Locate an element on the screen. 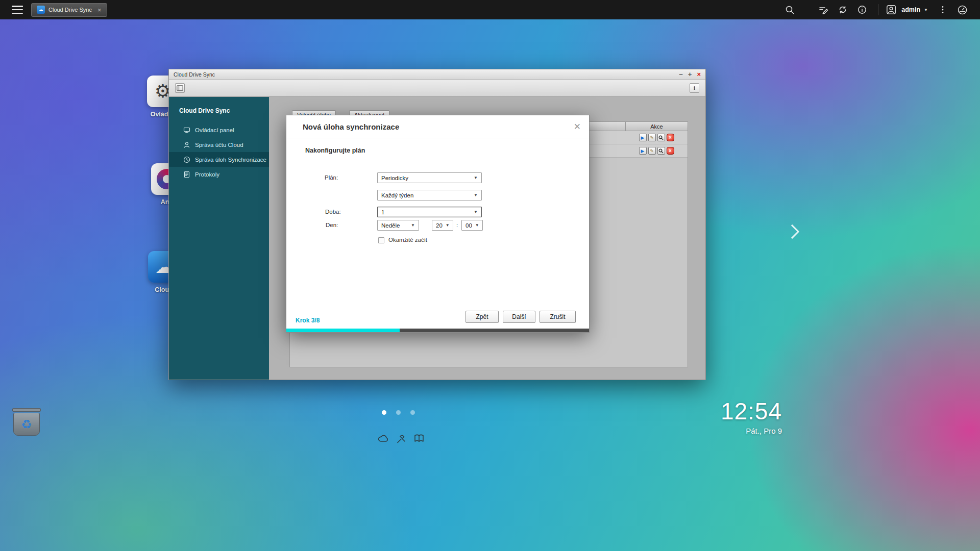 Image resolution: width=980 pixels, height=551 pixels. resource-monitor-icon is located at coordinates (962, 10).